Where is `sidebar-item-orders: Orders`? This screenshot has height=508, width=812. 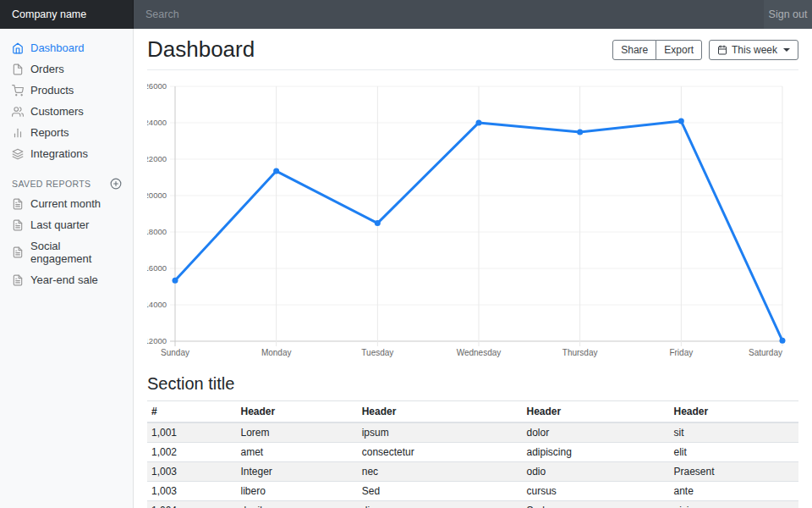
sidebar-item-orders: Orders is located at coordinates (67, 69).